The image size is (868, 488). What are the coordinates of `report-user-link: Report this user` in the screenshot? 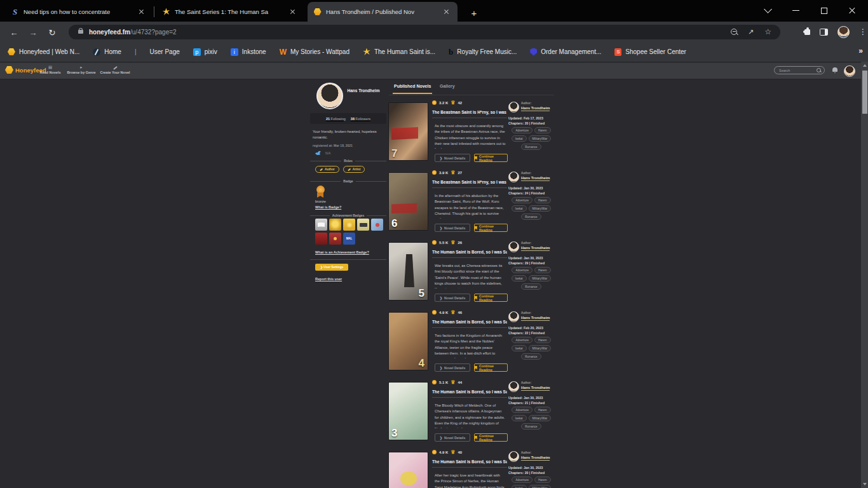 It's located at (329, 279).